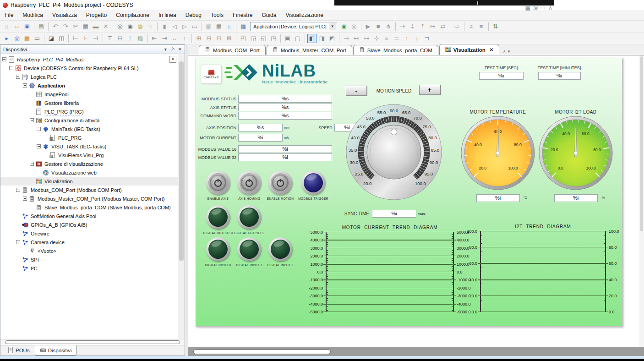 The image size is (644, 361). I want to click on exit-icon: ⊐, so click(427, 38).